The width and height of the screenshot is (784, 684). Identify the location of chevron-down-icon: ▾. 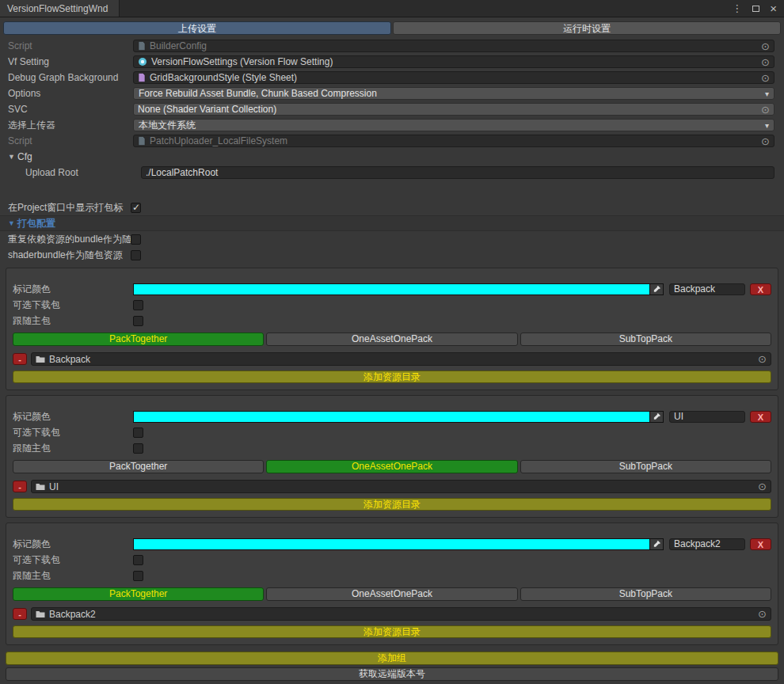
(767, 93).